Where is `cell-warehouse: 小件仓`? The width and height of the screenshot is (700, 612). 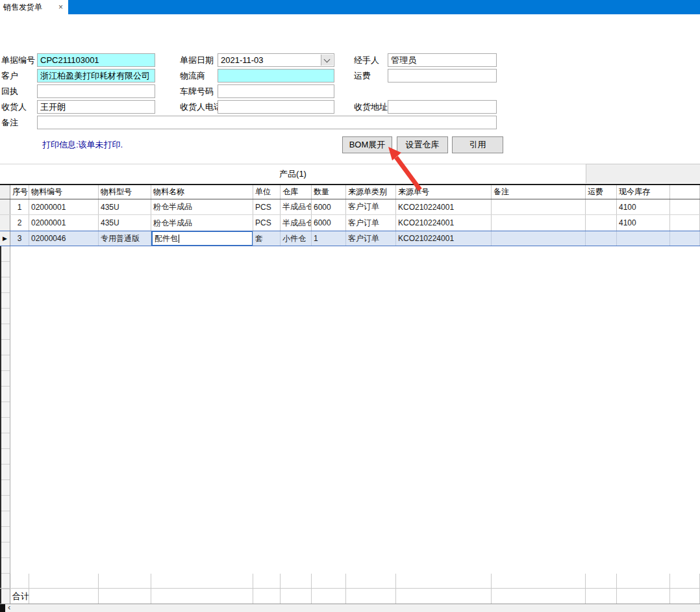 cell-warehouse: 小件仓 is located at coordinates (296, 238).